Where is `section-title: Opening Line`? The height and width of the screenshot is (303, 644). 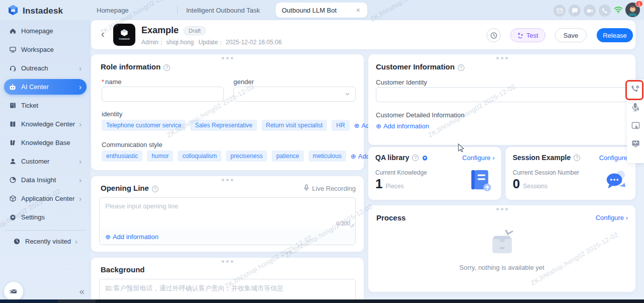
section-title: Opening Line is located at coordinates (125, 188).